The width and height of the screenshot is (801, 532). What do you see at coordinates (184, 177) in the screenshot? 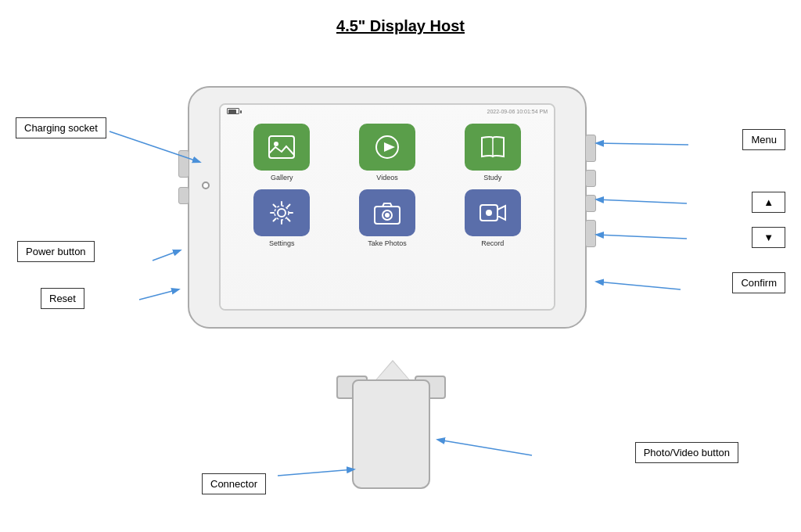
I see `left-buttons` at bounding box center [184, 177].